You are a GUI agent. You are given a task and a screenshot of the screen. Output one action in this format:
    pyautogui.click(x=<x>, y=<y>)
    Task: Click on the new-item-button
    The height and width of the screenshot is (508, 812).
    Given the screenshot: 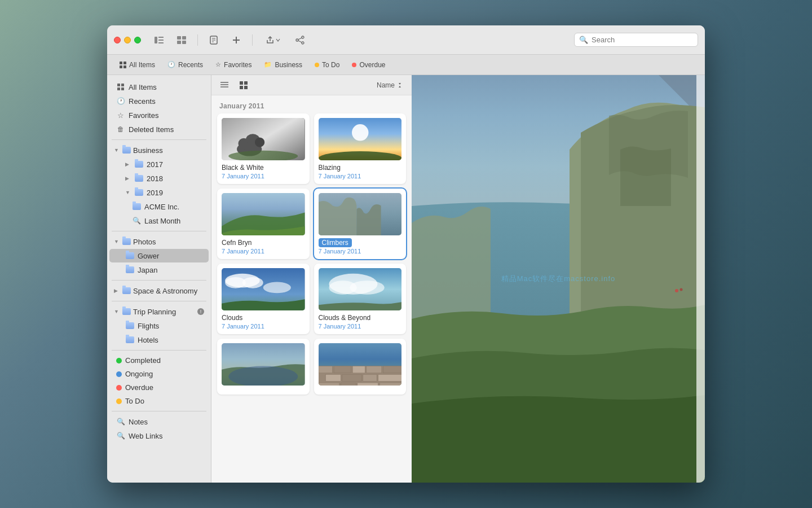 What is the action you would take?
    pyautogui.click(x=214, y=40)
    